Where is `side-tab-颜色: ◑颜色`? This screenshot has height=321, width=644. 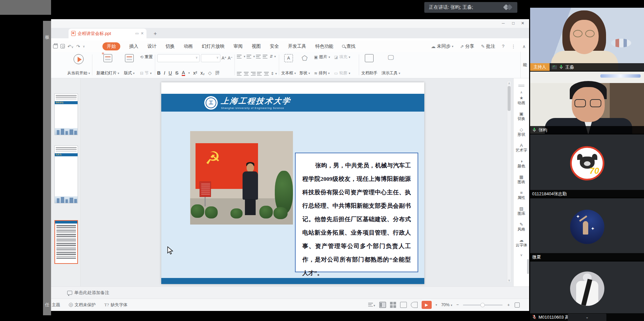 side-tab-颜色: ◑颜色 is located at coordinates (521, 164).